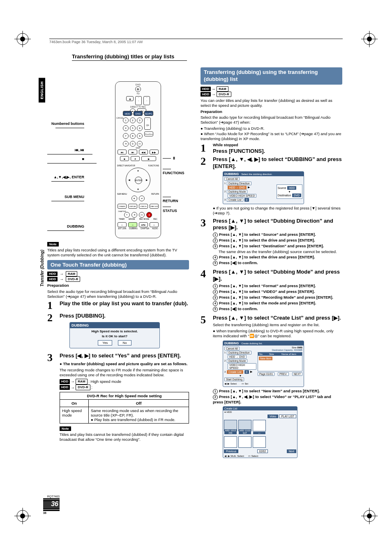 The image size is (392, 555). Describe the element at coordinates (155, 219) in the screenshot. I see `label-rec: REC` at that location.